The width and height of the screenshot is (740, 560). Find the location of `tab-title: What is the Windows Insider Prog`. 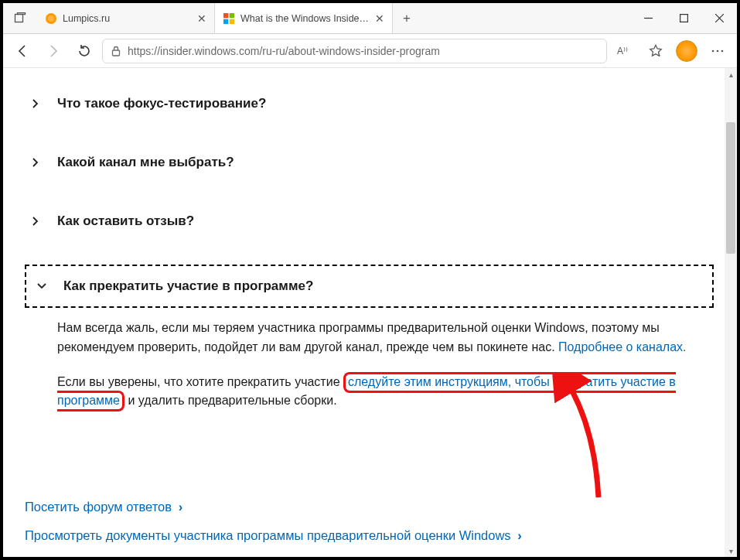

tab-title: What is the Windows Insider Prog is located at coordinates (305, 19).